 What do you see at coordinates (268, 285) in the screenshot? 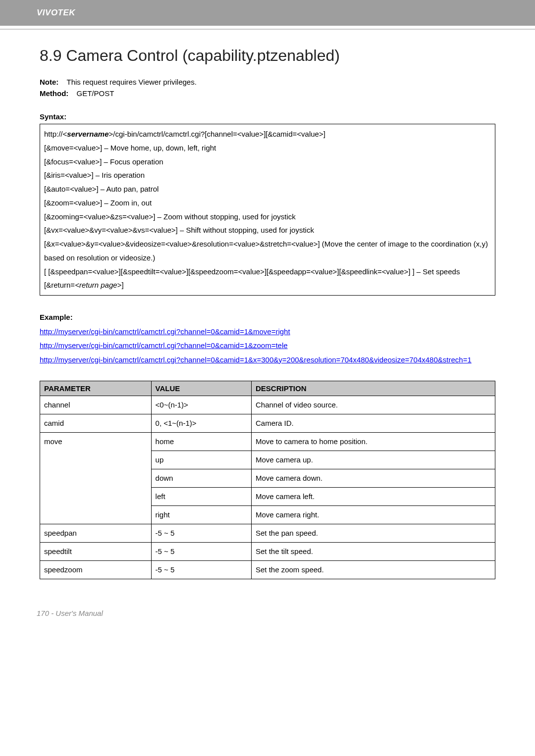
I see `syntax-line: [&return=<return page>]` at bounding box center [268, 285].